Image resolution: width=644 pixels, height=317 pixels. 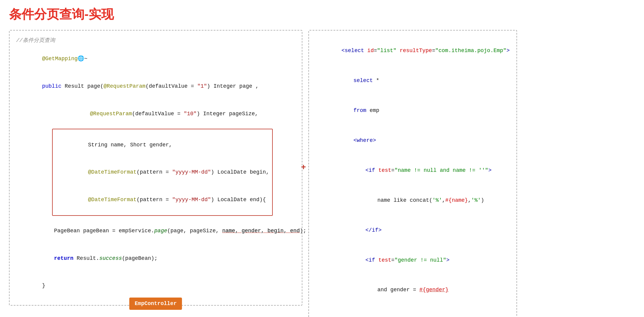 What do you see at coordinates (425, 311) in the screenshot?
I see `xml-if-gender-close: </if>` at bounding box center [425, 311].